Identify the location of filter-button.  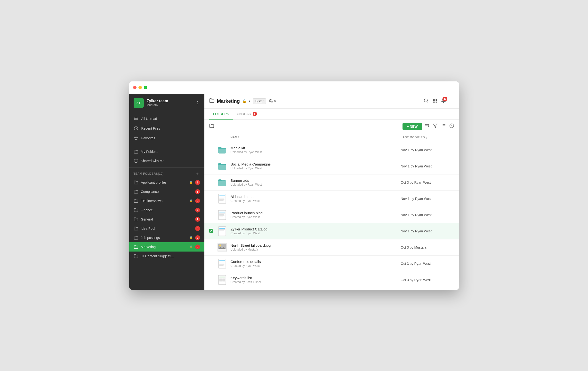
(435, 126).